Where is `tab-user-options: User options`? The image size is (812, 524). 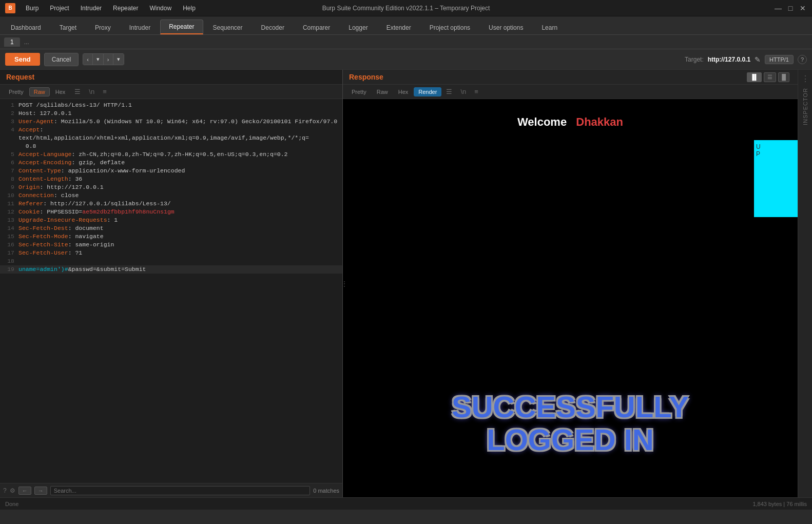
tab-user-options: User options is located at coordinates (506, 28).